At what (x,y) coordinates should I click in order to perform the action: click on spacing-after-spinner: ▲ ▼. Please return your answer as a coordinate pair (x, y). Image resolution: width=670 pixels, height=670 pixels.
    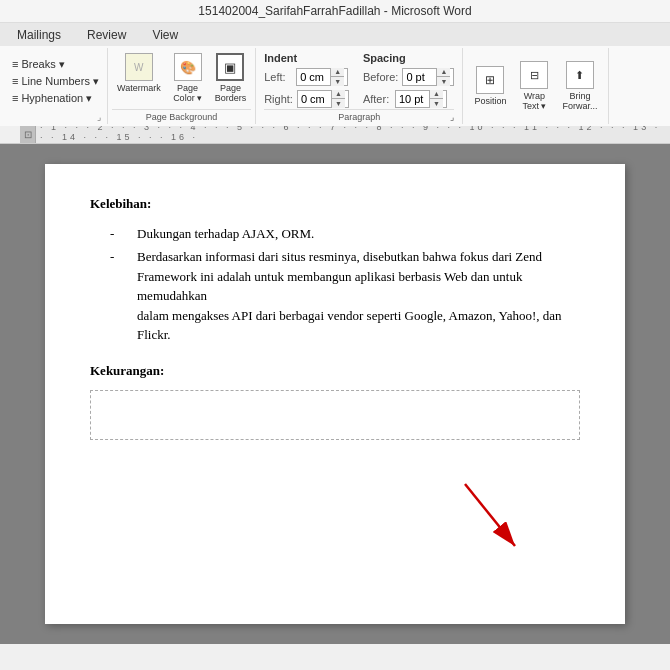
    Looking at the image, I should click on (436, 99).